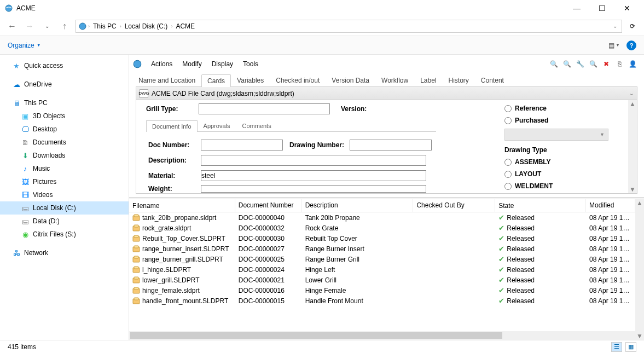  Describe the element at coordinates (65, 155) in the screenshot. I see `tree-downloads: ⬇Downloads` at that location.